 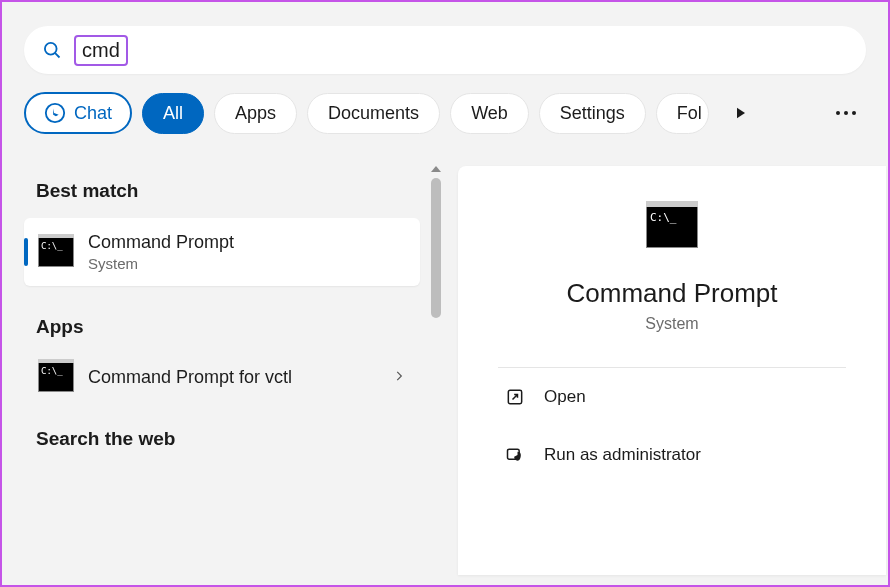 What do you see at coordinates (161, 264) in the screenshot?
I see `result-subtitle: System` at bounding box center [161, 264].